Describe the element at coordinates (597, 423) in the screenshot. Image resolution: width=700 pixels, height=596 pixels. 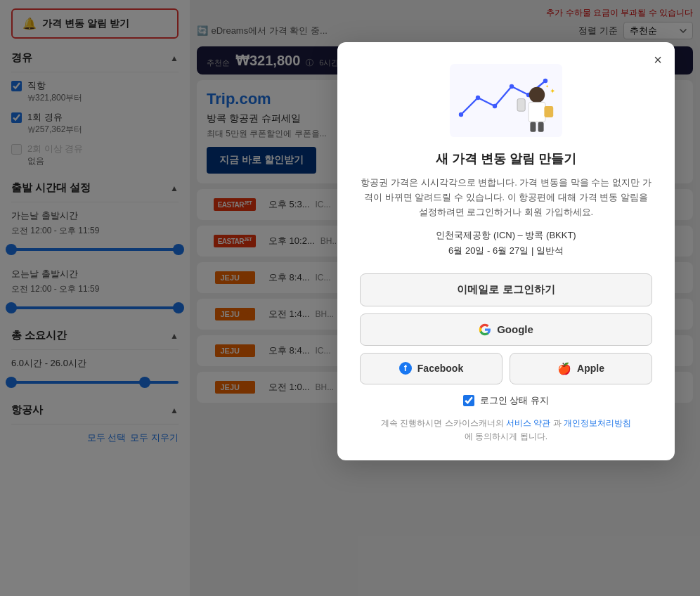
I see `privacy-link: 개인정보처리방침` at that location.